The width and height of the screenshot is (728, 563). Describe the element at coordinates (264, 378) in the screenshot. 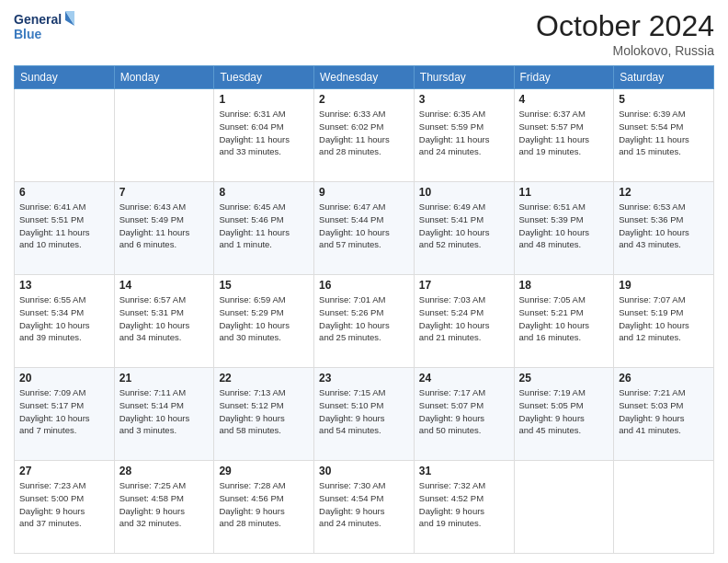

I see `day-number: 22` at that location.